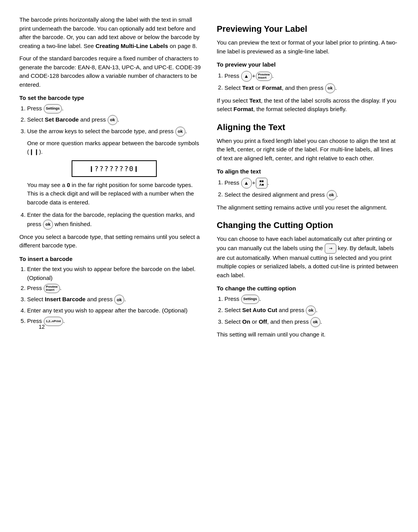  I want to click on intro-paragraph-1: The barcode prints horizontally along th…, so click(110, 33).